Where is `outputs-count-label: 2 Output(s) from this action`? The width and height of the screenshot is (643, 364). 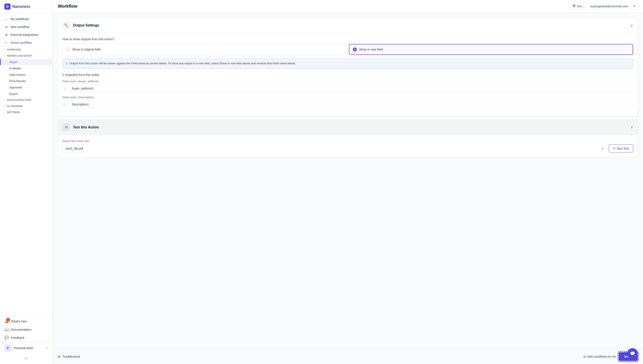 outputs-count-label: 2 Output(s) from this action is located at coordinates (348, 75).